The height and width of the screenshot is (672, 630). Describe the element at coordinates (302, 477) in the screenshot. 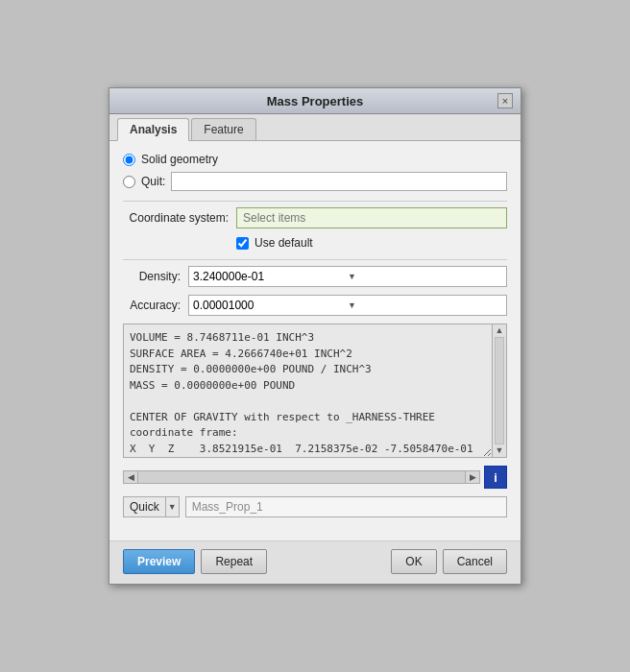

I see `hscroll-track` at that location.